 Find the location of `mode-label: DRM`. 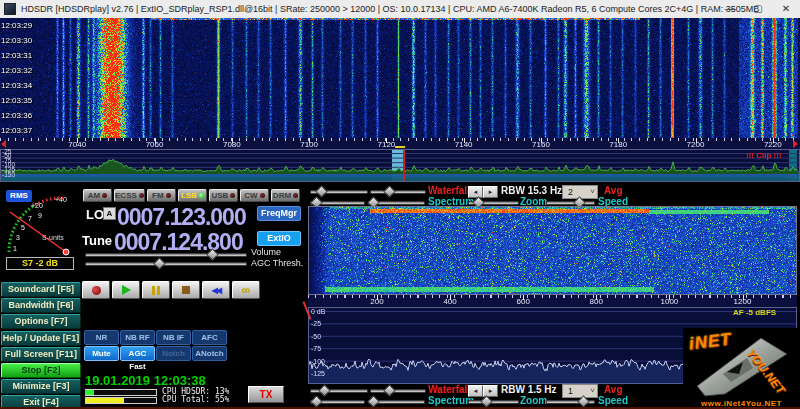

mode-label: DRM is located at coordinates (282, 196).